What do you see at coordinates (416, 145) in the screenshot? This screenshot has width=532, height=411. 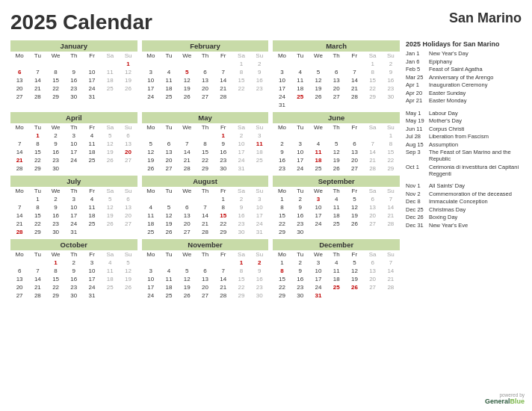 I see `holiday-date: Aug 15` at bounding box center [416, 145].